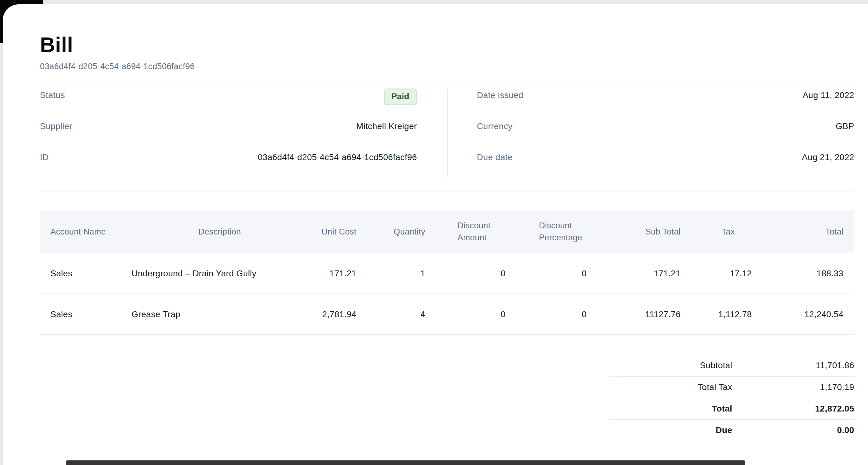  Describe the element at coordinates (671, 365) in the screenshot. I see `subtotal-label: Subtotal` at that location.